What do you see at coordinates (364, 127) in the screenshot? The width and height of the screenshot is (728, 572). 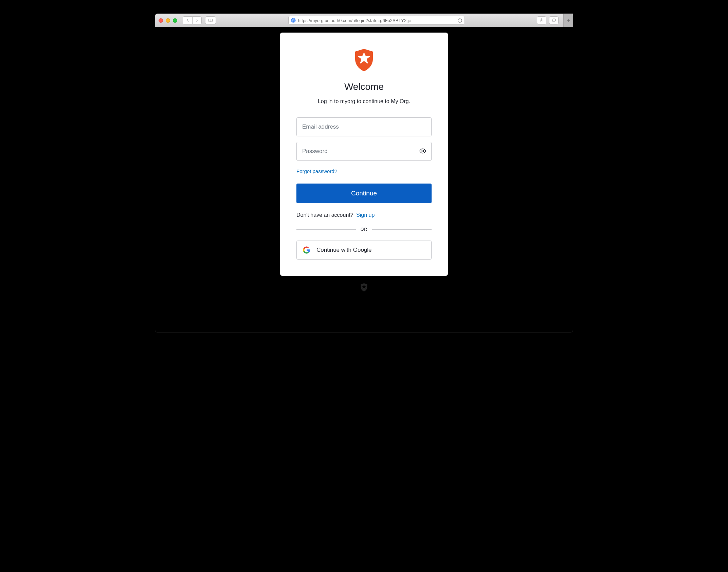 I see `email-field-wrap` at bounding box center [364, 127].